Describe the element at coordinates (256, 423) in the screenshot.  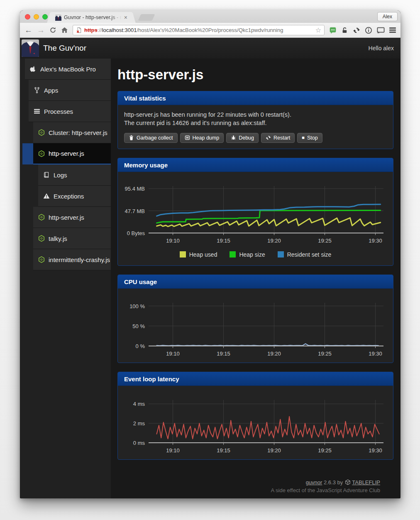
I see `latency-chart-body: 0 ms2 ms4 ms19:1019:1519:2019:2519:30` at that location.